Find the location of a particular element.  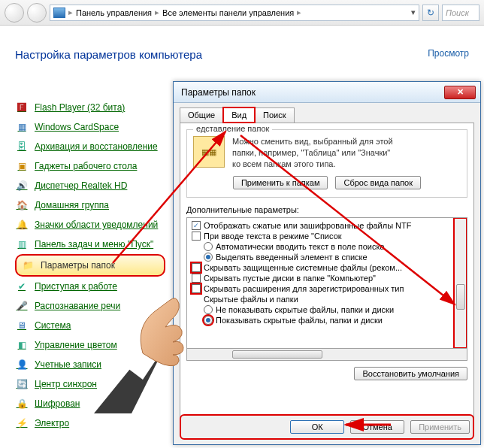

item-icon: 📁 is located at coordinates (28, 265).